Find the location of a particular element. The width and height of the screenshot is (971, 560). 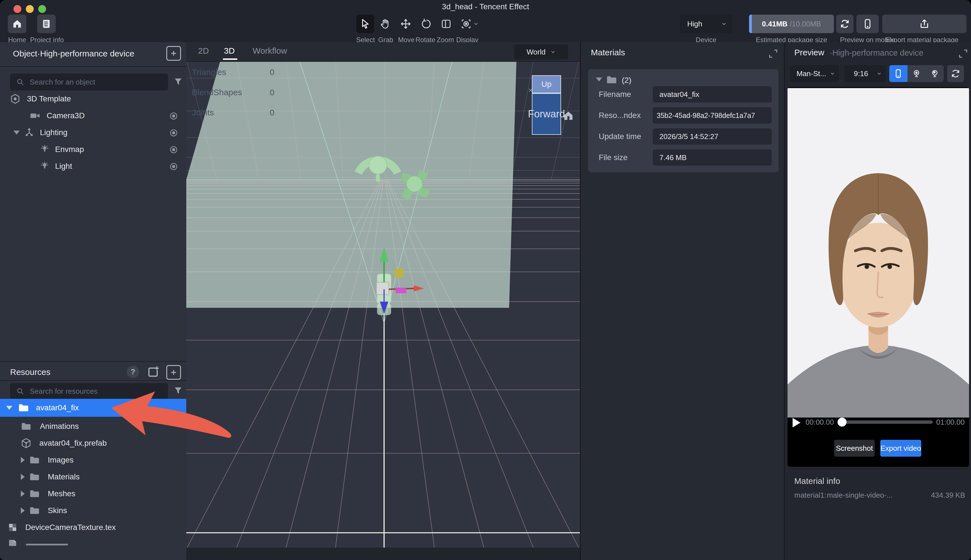

add-object-button is located at coordinates (174, 53).